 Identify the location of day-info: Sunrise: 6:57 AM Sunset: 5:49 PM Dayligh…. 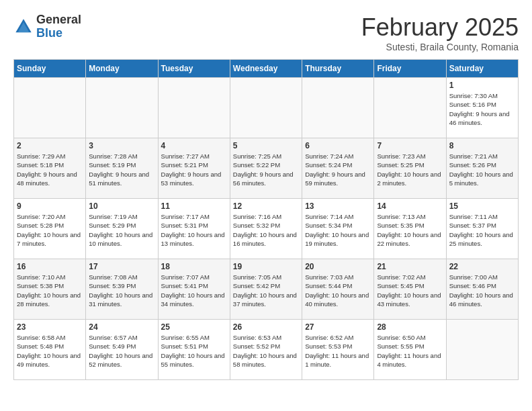
(122, 351).